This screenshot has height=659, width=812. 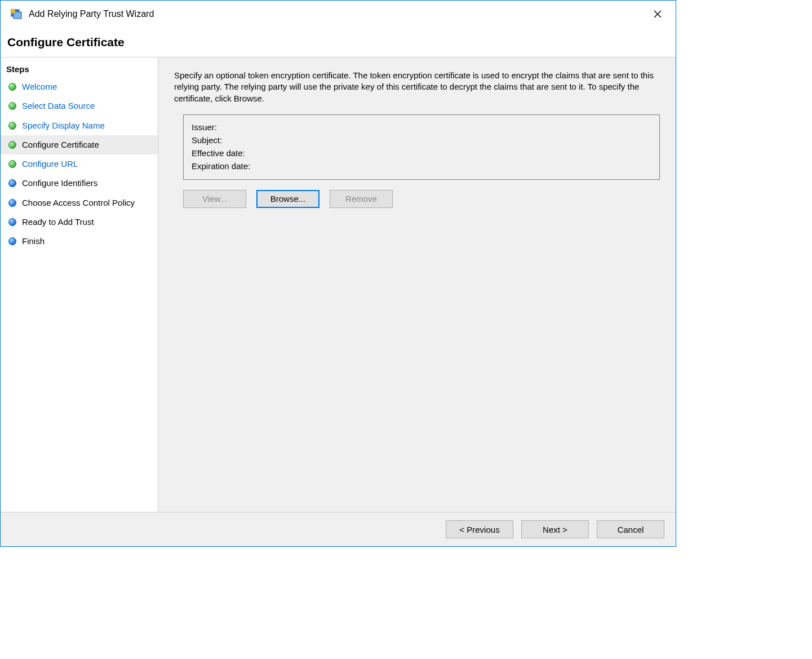 What do you see at coordinates (79, 126) in the screenshot?
I see `step-specify-display-name: Specify Display Name` at bounding box center [79, 126].